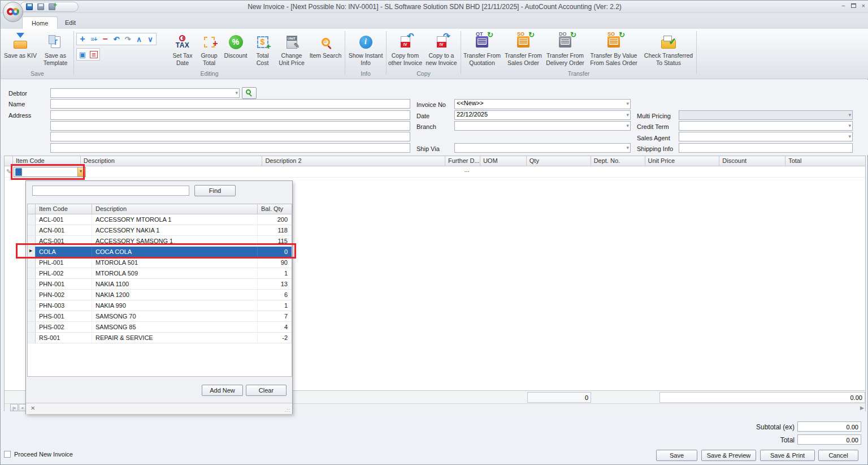  I want to click on grid-header-total: Total, so click(825, 161).